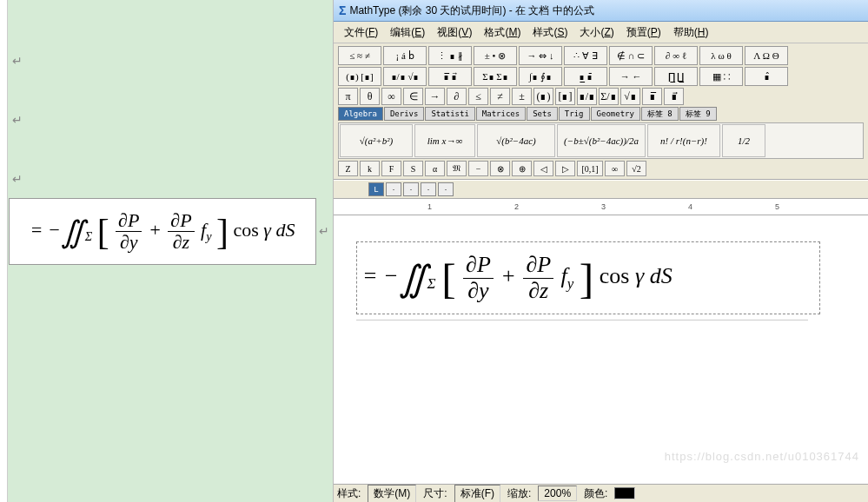 The image size is (868, 502). I want to click on mini-S: S, so click(414, 168).